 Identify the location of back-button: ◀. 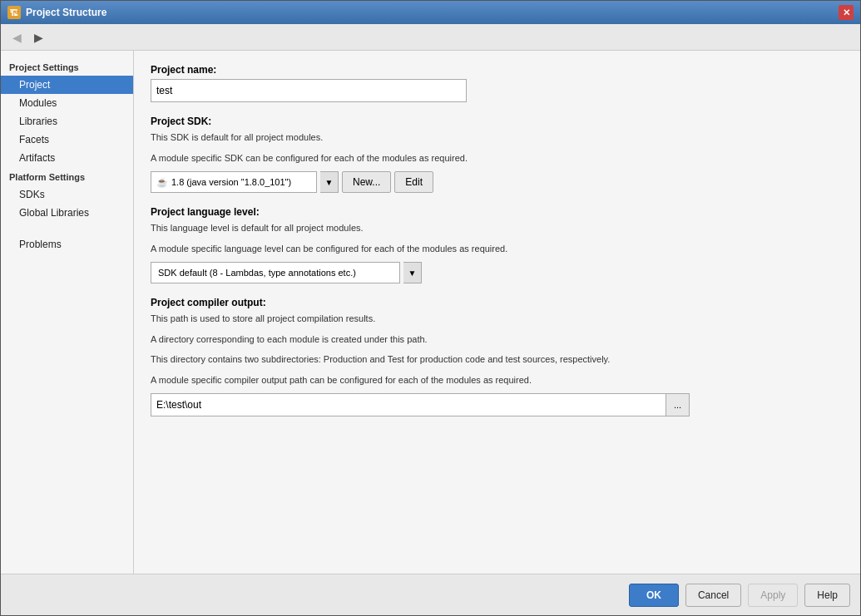
(17, 37).